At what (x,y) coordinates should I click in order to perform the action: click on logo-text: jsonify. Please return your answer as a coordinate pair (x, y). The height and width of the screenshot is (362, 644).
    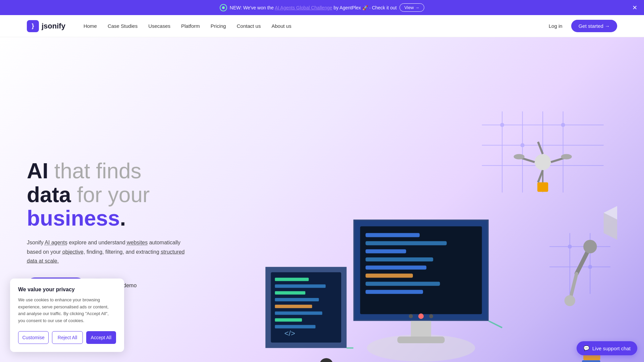
    Looking at the image, I should click on (54, 26).